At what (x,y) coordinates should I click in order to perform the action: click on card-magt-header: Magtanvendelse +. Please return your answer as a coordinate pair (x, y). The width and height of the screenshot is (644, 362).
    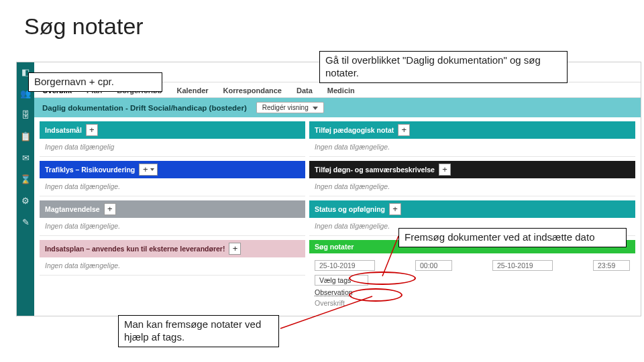
    Looking at the image, I should click on (172, 209).